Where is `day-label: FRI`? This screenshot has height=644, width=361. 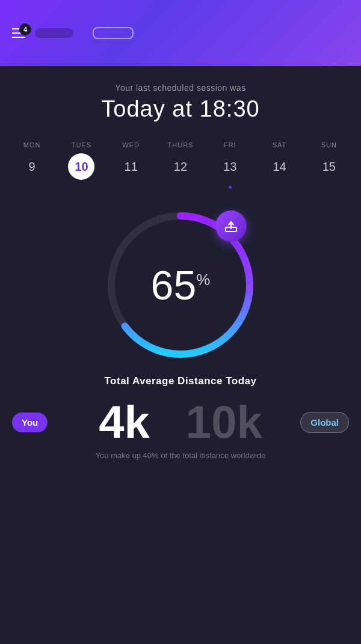 day-label: FRI is located at coordinates (230, 145).